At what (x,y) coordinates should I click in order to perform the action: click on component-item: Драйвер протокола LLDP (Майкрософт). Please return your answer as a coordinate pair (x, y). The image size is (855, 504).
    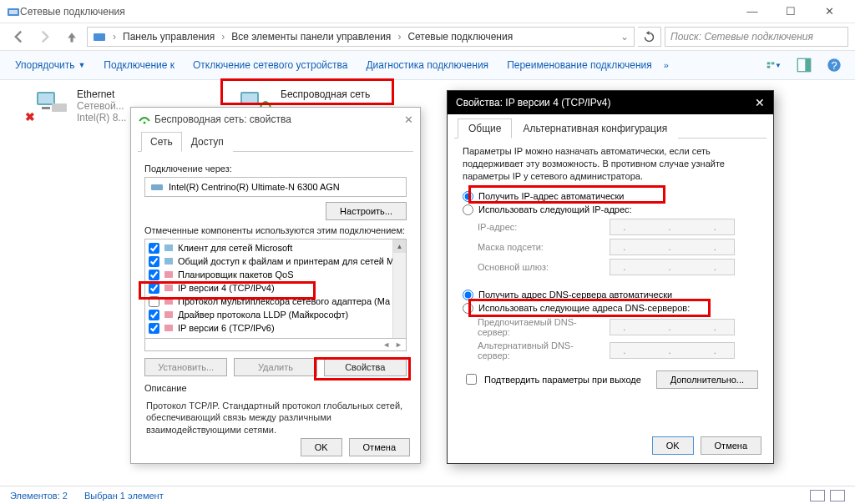
    Looking at the image, I should click on (276, 315).